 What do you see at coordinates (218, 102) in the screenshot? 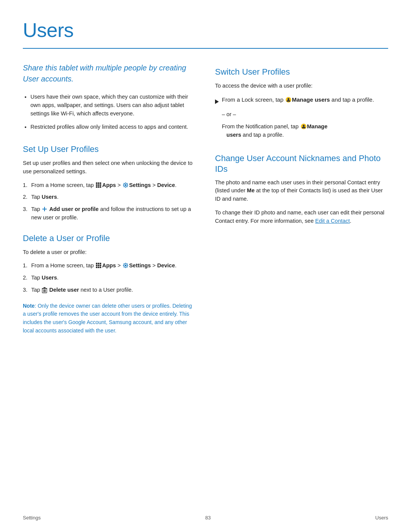
I see `triangle-bullet-icon` at bounding box center [218, 102].